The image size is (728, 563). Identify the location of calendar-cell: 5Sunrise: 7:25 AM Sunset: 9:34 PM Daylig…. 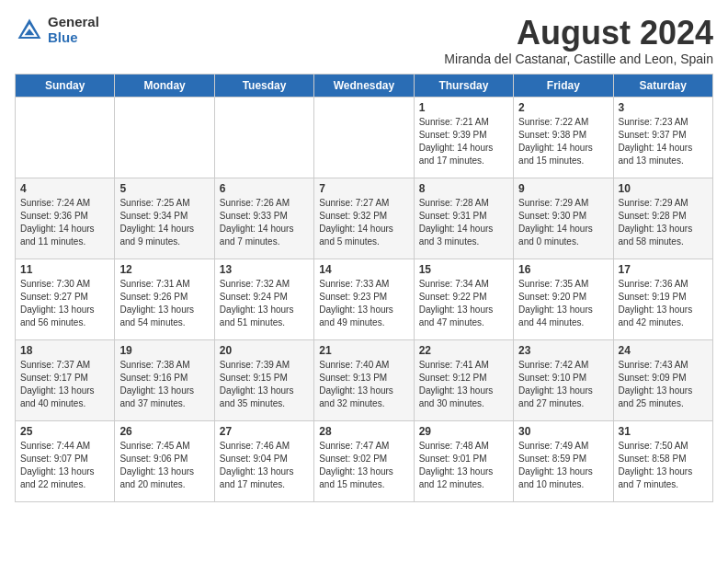
(165, 218).